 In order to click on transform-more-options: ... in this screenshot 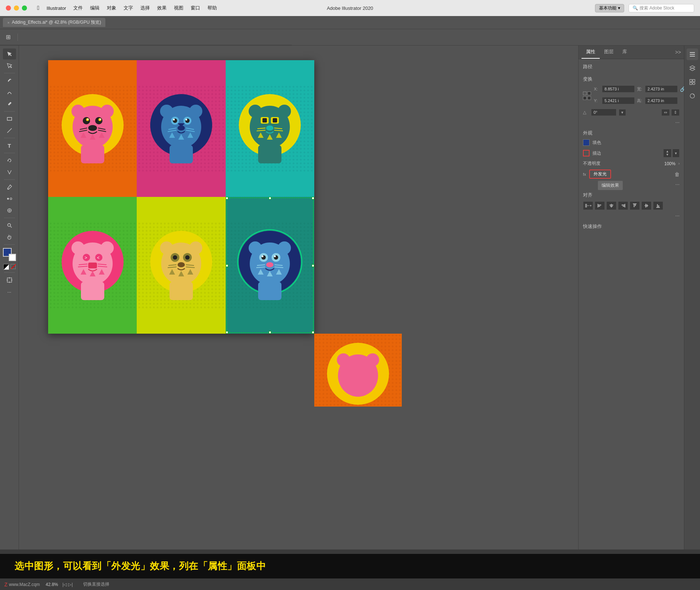, I will do `click(631, 121)`.